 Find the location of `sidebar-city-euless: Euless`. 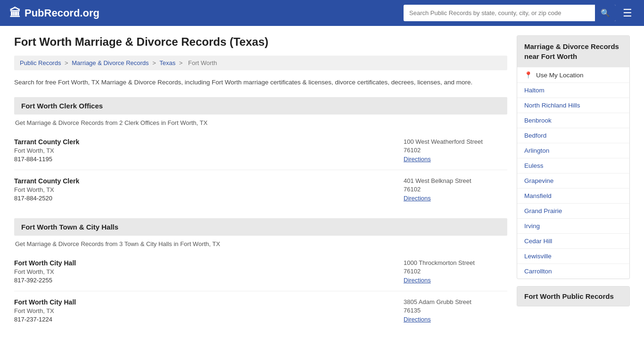

sidebar-city-euless: Euless is located at coordinates (573, 165).